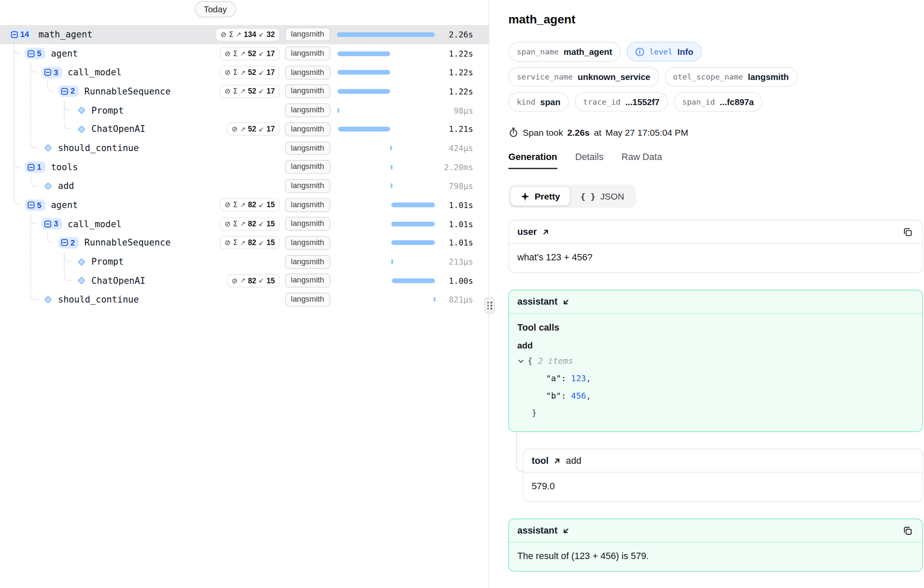 The height and width of the screenshot is (588, 924). I want to click on timing-prefix: Span took, so click(543, 132).